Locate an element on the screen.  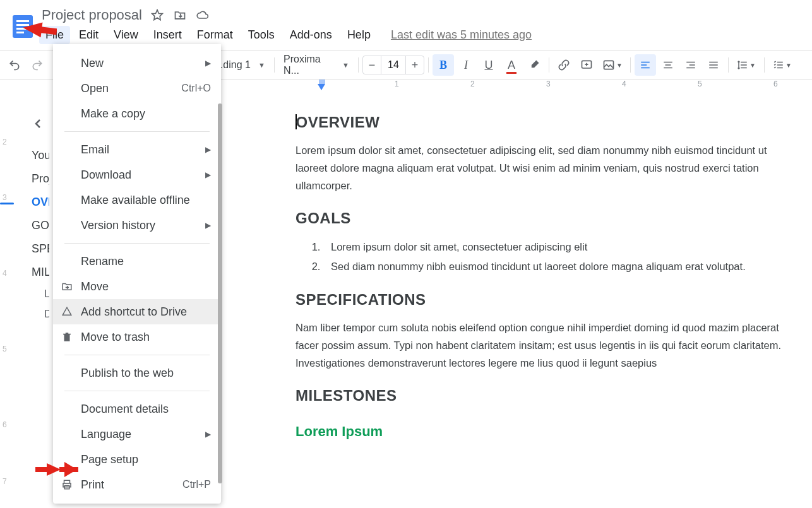
insert-link-button is located at coordinates (564, 65).